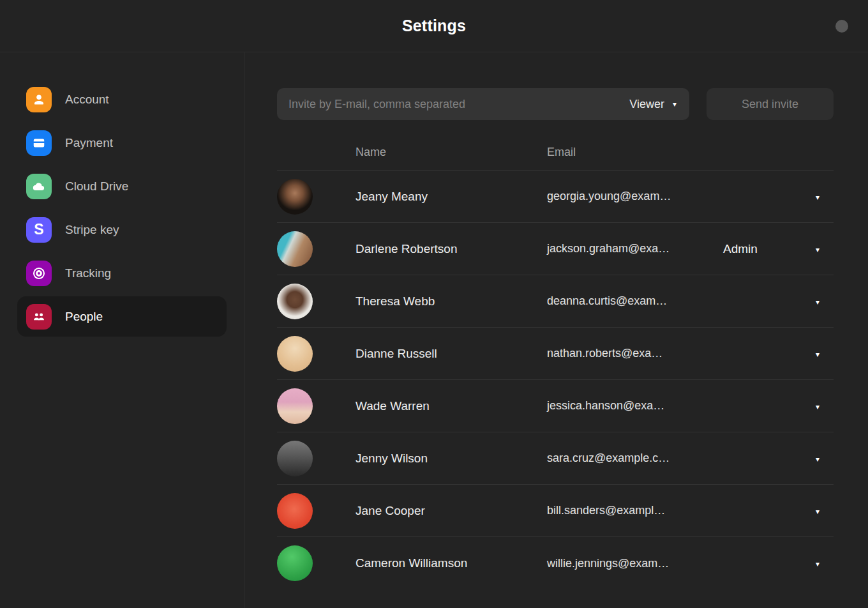  I want to click on sidebar-item-label: Cloud Drive, so click(97, 186).